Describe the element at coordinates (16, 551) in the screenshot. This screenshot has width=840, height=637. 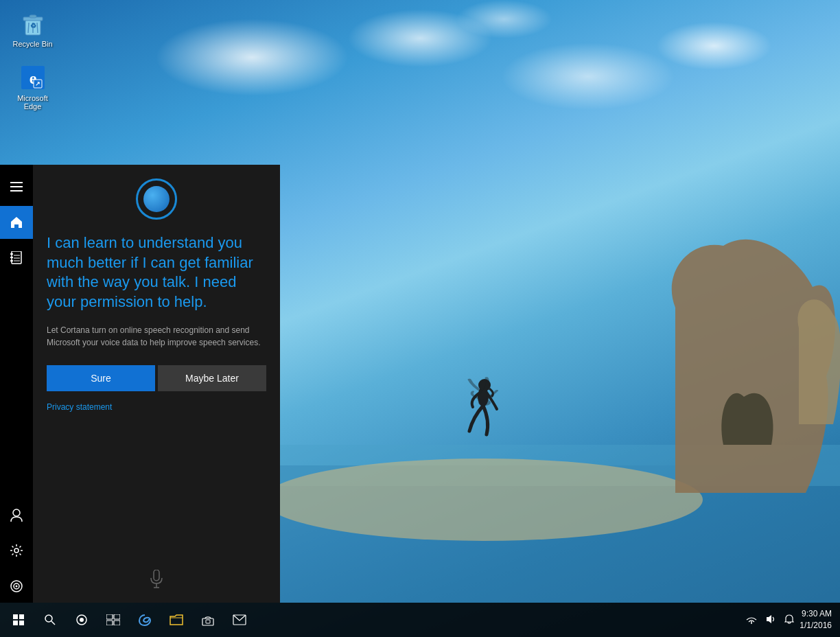
I see `sidebar-settings` at that location.